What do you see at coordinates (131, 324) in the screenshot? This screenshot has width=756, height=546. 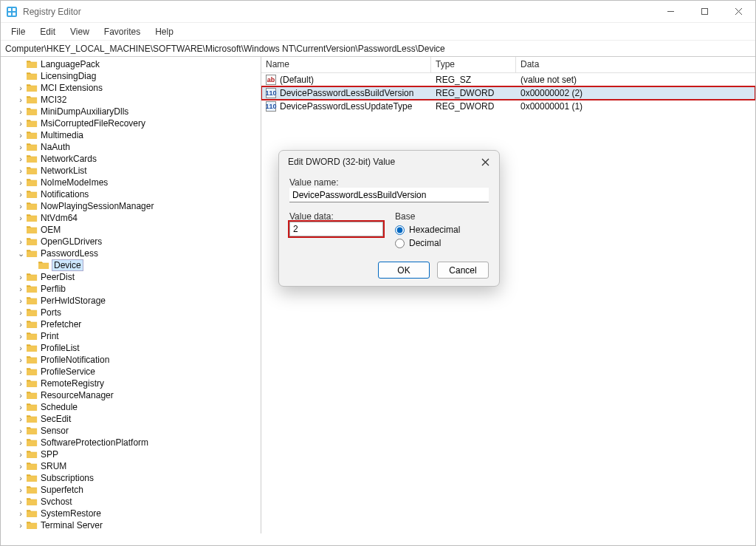 I see `tree-node-prefetcher: ›Prefetcher` at bounding box center [131, 324].